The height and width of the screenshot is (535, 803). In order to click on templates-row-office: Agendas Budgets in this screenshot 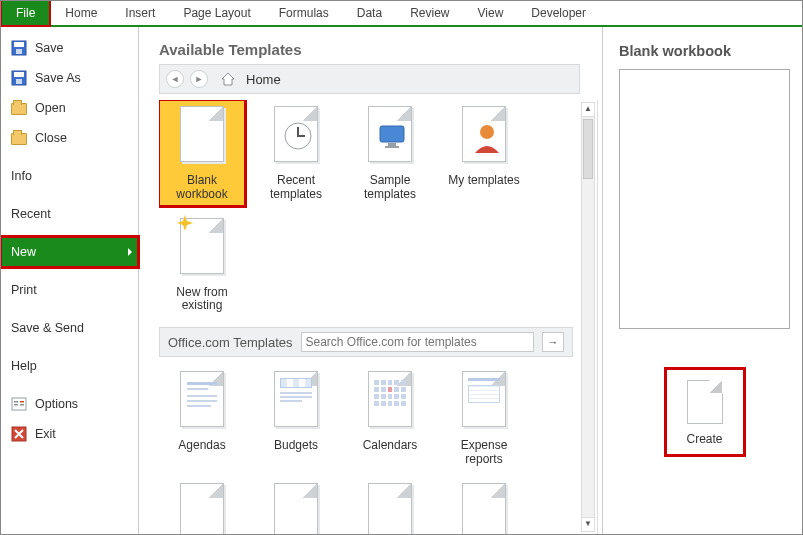, I will do `click(375, 418)`.